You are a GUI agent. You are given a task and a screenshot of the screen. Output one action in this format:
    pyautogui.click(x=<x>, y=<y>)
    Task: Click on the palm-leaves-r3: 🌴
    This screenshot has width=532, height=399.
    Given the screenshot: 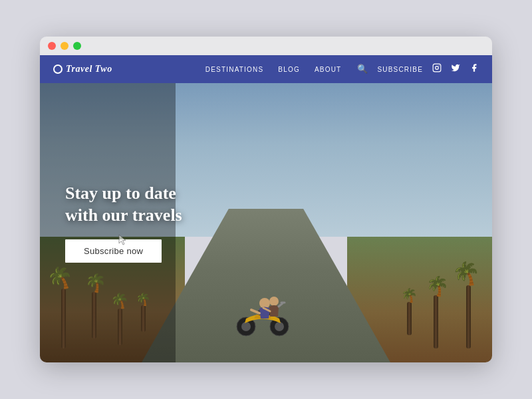 What is the action you would take?
    pyautogui.click(x=466, y=274)
    